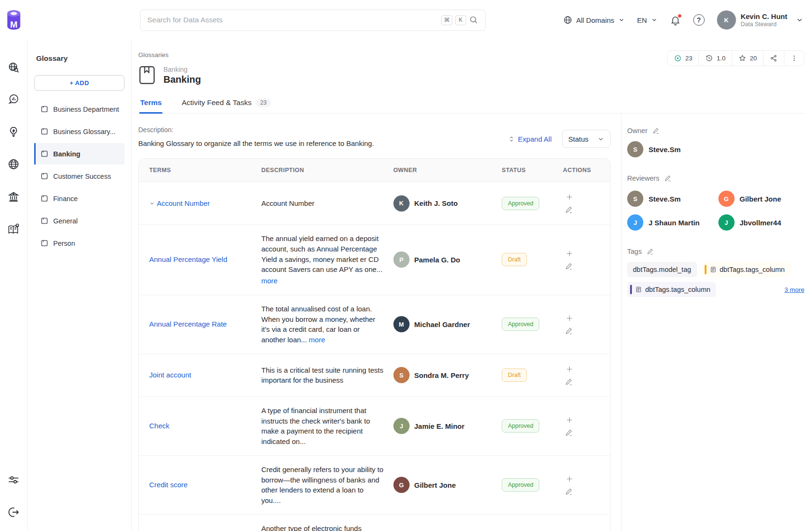 This screenshot has height=531, width=812. I want to click on term-link: Account Number, so click(183, 203).